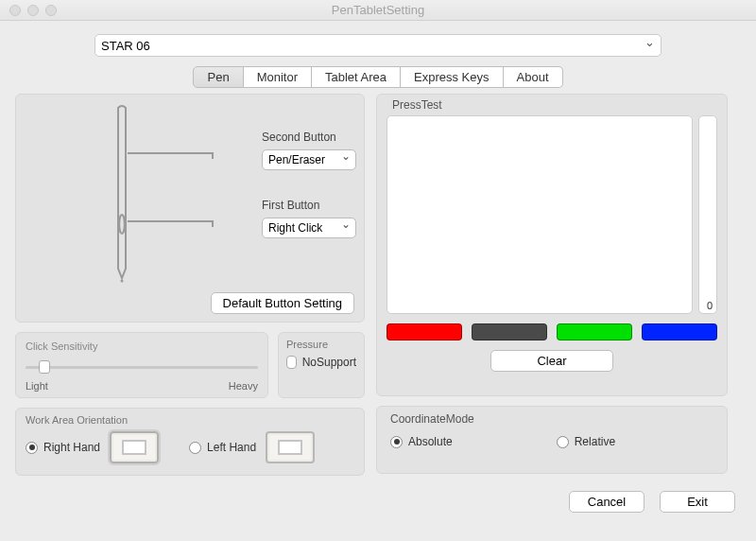 Image resolution: width=756 pixels, height=541 pixels. Describe the element at coordinates (533, 78) in the screenshot. I see `tab-about: About` at that location.